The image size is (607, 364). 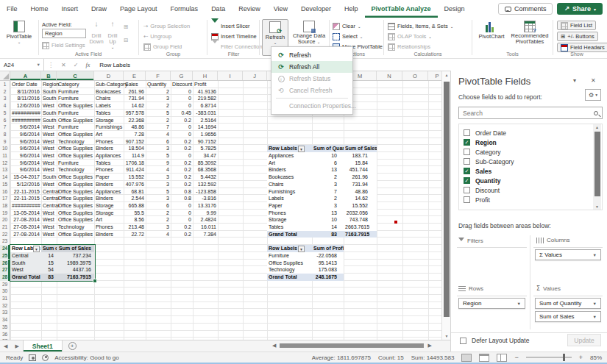 I want to click on fields-items-sets-button: Fields, Items, & Sets ⌄, so click(x=421, y=26).